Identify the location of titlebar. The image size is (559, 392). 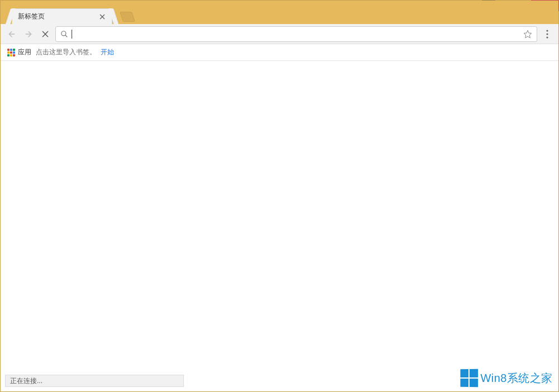
(280, 3).